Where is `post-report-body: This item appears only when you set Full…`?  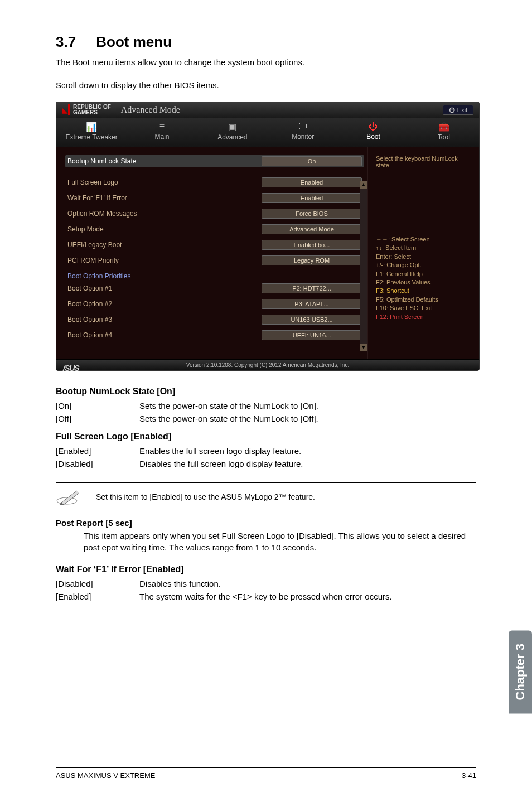
post-report-body: This item appears only when you set Full… is located at coordinates (266, 542).